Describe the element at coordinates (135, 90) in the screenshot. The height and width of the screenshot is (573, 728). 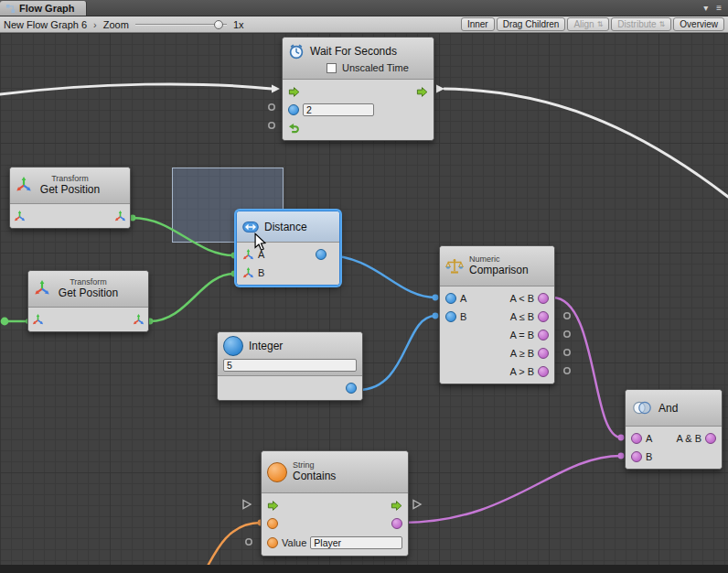
I see `wire-flow-entry` at that location.